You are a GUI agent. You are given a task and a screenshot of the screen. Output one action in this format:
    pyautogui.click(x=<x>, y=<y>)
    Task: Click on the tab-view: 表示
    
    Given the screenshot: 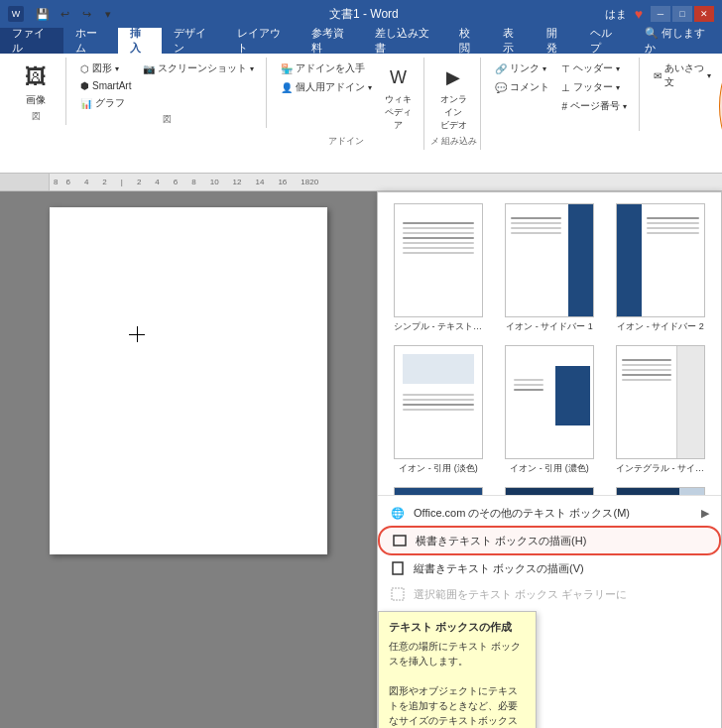 What is the action you would take?
    pyautogui.click(x=513, y=41)
    